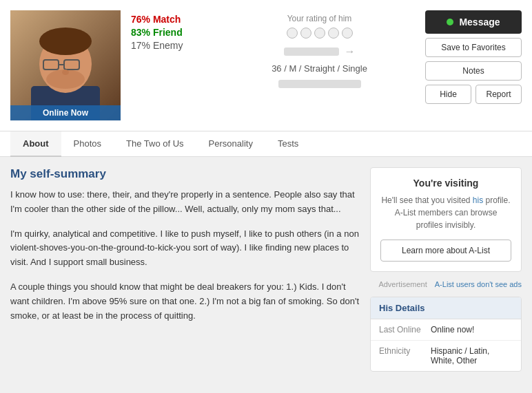 This screenshot has width=532, height=393. What do you see at coordinates (478, 284) in the screenshot?
I see `alist-no-ads-link: A-List users don't see ads` at bounding box center [478, 284].